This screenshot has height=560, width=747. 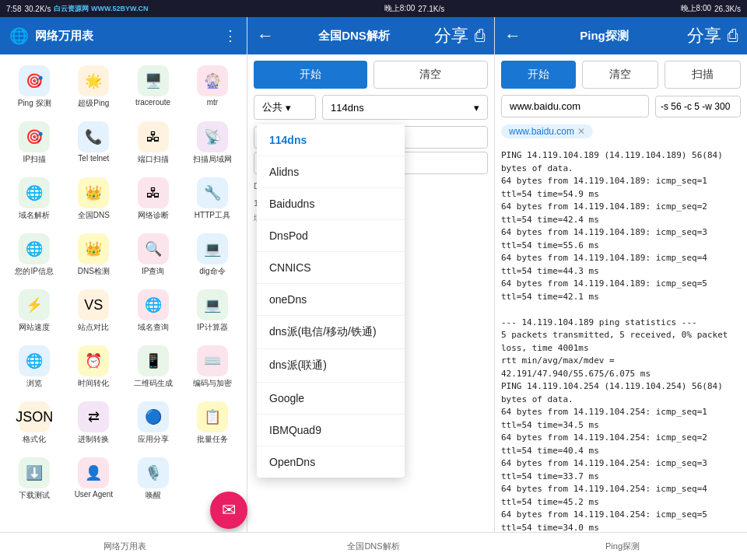 I want to click on sidebar-item-browse: 🌐浏览, so click(x=34, y=367).